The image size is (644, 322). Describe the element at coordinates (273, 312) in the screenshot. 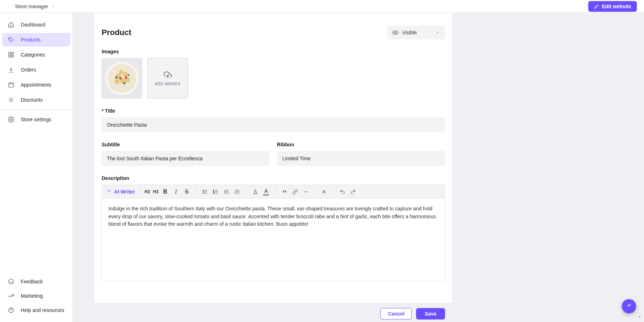

I see `footer-actions: Cancel Save` at that location.